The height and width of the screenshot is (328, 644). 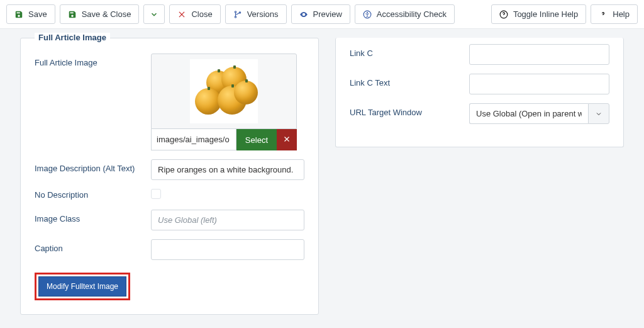 What do you see at coordinates (540, 84) in the screenshot?
I see `link-c-text-input` at bounding box center [540, 84].